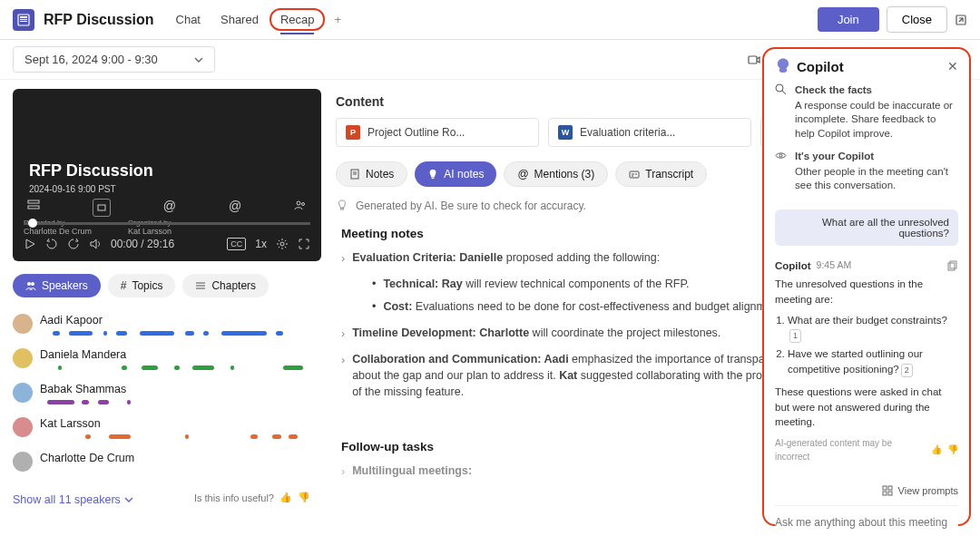 This screenshot has width=980, height=536. What do you see at coordinates (123, 286) in the screenshot?
I see `hash-icon: #` at bounding box center [123, 286].